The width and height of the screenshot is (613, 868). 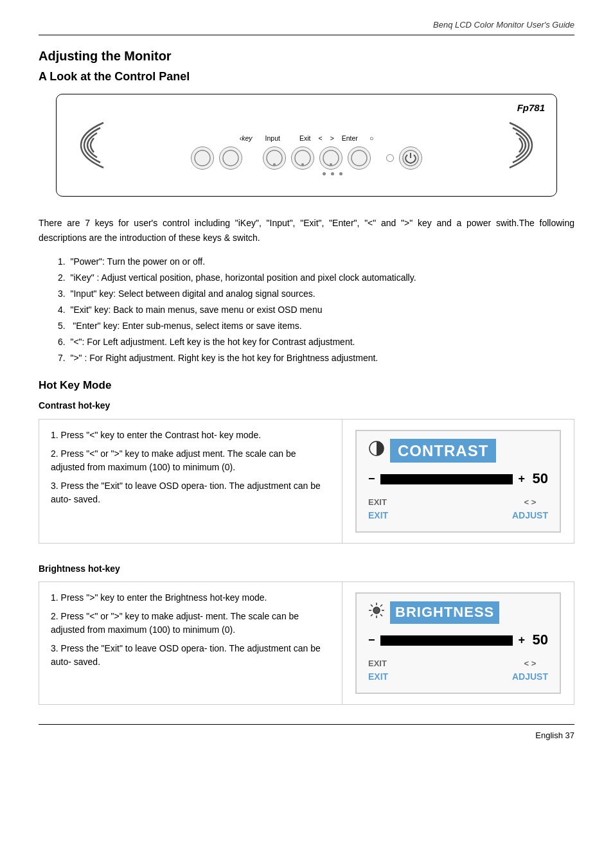 I want to click on list-item: 1. "Power": Turn the power on or off., so click(x=316, y=262).